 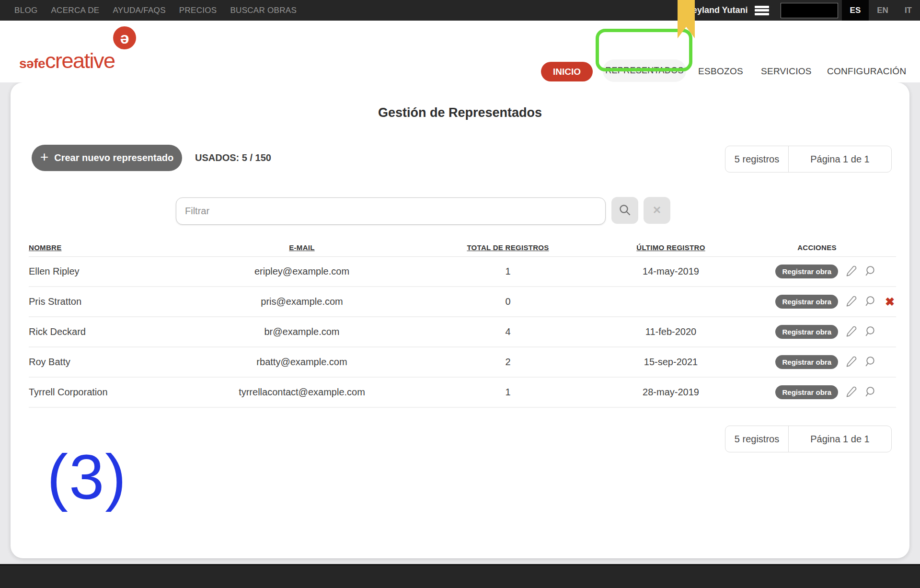 What do you see at coordinates (302, 362) in the screenshot?
I see `cell-email: rbatty@example.com` at bounding box center [302, 362].